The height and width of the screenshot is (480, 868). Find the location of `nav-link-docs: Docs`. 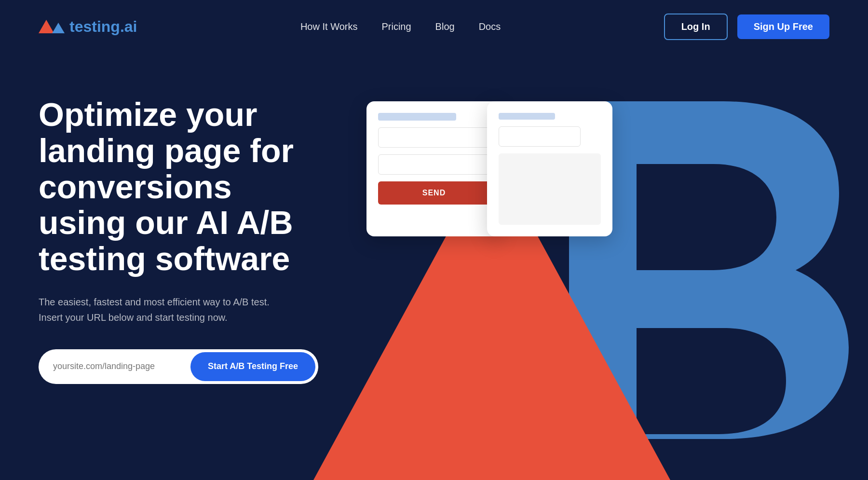

nav-link-docs: Docs is located at coordinates (490, 27).